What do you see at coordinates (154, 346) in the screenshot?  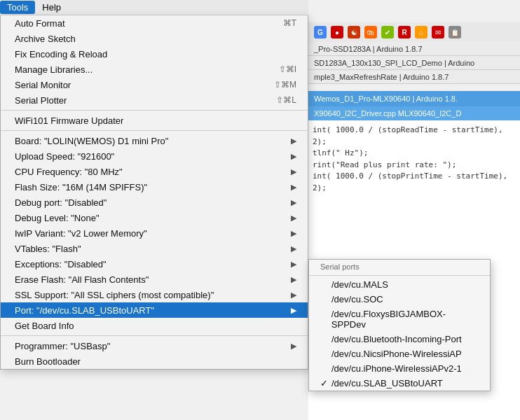 I see `menu-item-programmer: Programmer: "USBasp" ▶` at bounding box center [154, 346].